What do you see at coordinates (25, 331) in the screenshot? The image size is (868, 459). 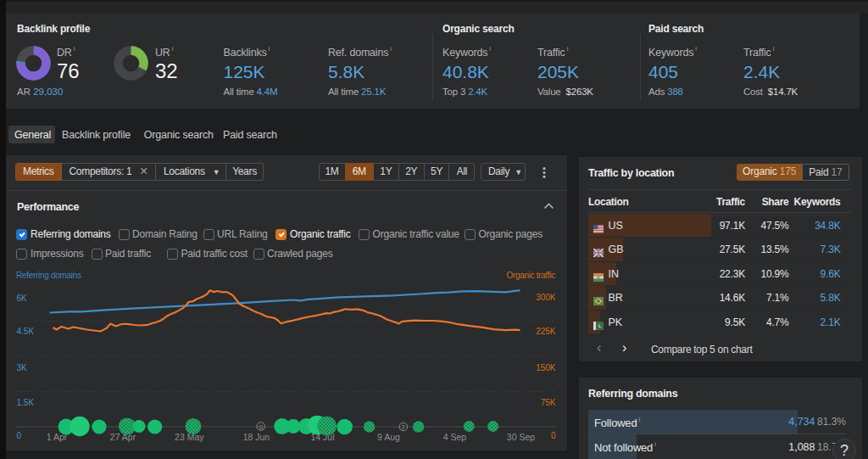 I see `svg-text: 4.5K` at bounding box center [25, 331].